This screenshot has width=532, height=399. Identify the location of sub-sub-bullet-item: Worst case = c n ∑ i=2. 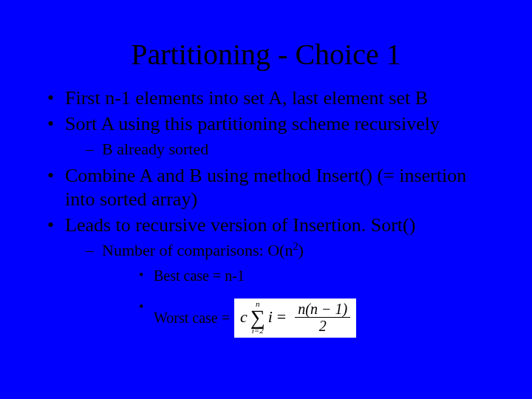
(295, 318).